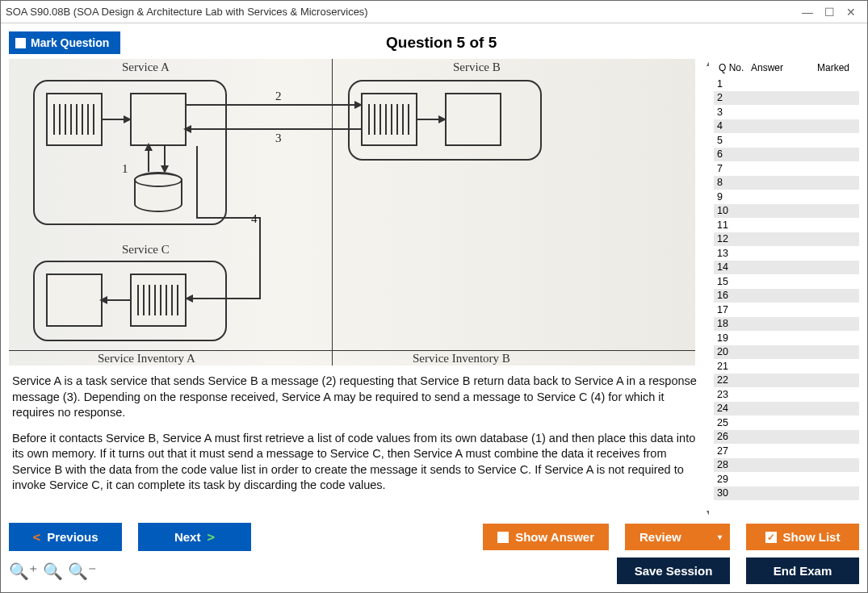 Image resolution: width=868 pixels, height=593 pixels. What do you see at coordinates (145, 68) in the screenshot?
I see `diagram-label-service-a: Service A` at bounding box center [145, 68].